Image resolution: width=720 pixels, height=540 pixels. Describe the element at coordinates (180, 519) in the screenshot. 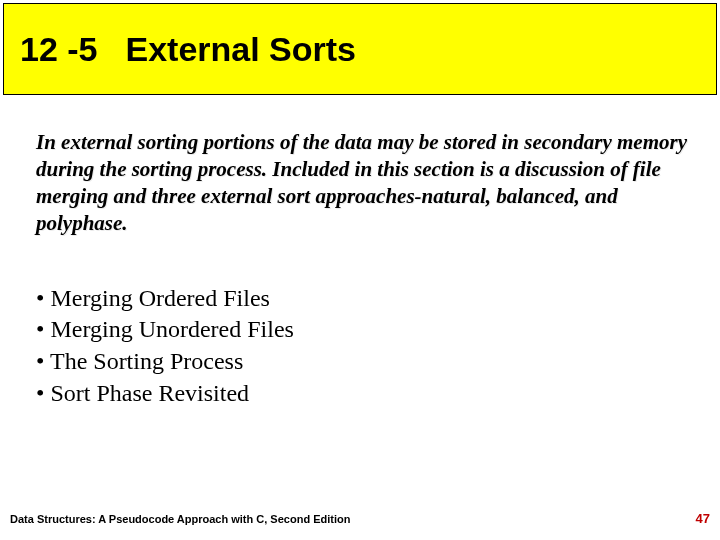

I see `footer-source: Data Structures: A Pseudocode Approach w…` at that location.